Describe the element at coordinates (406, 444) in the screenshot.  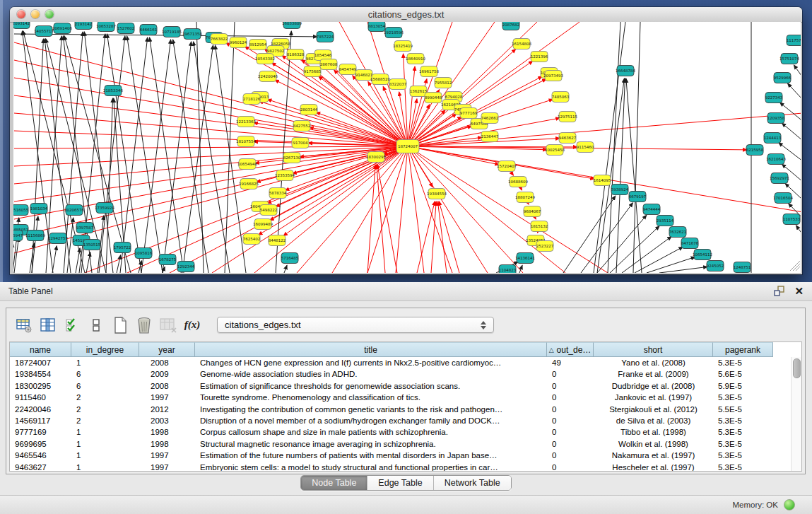
I see `table-row: 969969511998Structural magnetic resonanc…` at that location.